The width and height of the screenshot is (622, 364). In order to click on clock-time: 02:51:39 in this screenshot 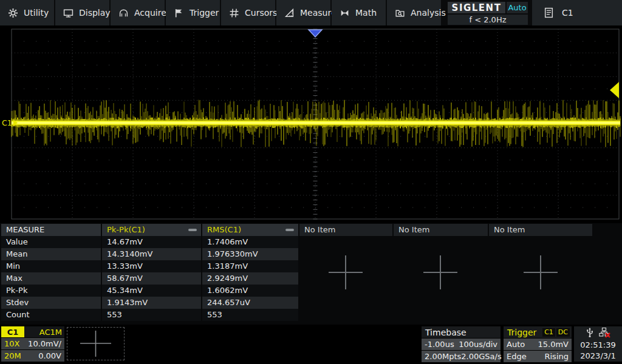, I will do `click(598, 345)`.